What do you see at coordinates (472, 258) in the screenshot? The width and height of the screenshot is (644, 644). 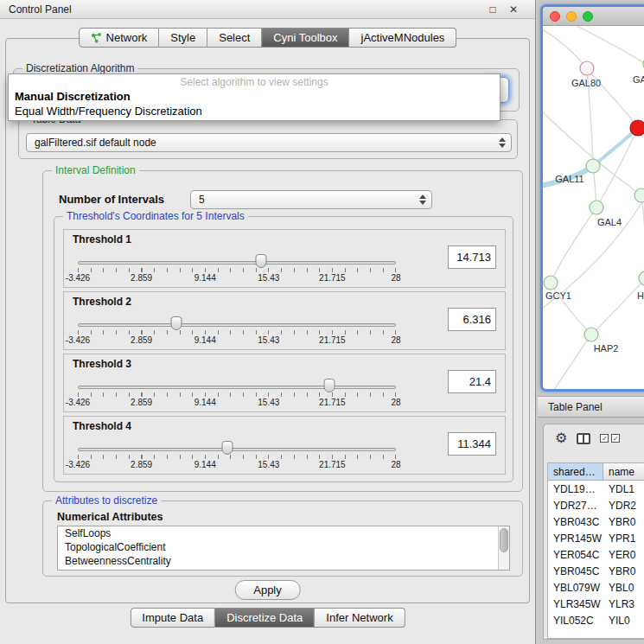 I see `threshold-value-input: 14.713` at bounding box center [472, 258].